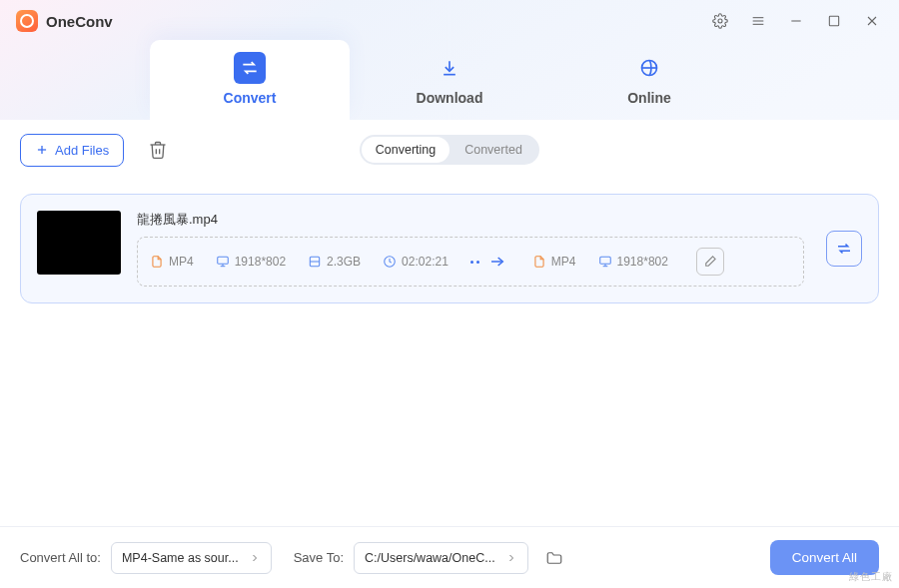 This screenshot has width=899, height=588. Describe the element at coordinates (872, 21) in the screenshot. I see `close-icon` at that location.